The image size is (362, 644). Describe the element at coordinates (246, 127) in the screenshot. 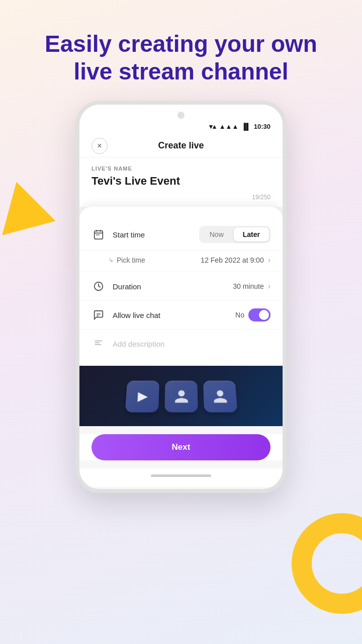

I see `battery-icon: ▐▌` at that location.